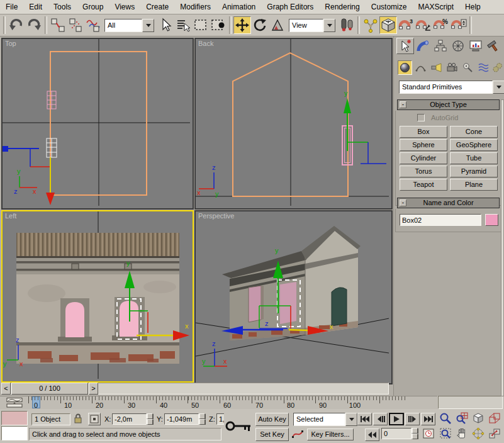  Describe the element at coordinates (98, 123) in the screenshot. I see `viewport-top: Top y z x` at that location.